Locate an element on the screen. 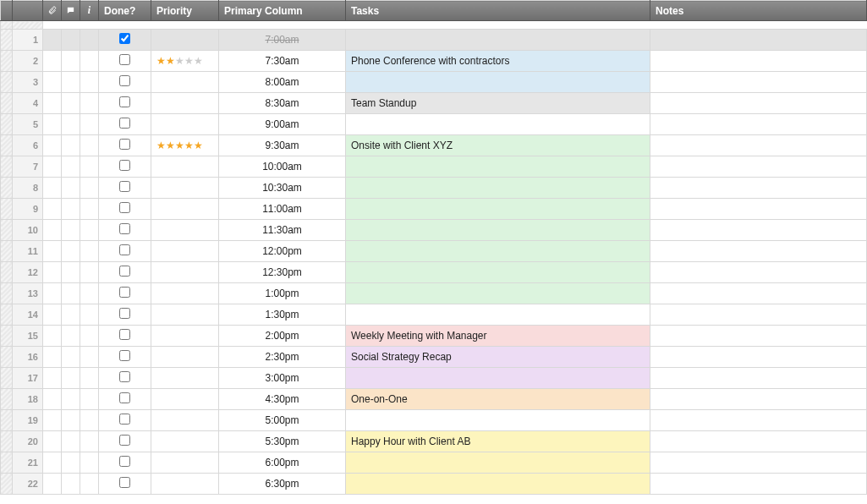 The width and height of the screenshot is (867, 504). row-number: 3 is located at coordinates (28, 83).